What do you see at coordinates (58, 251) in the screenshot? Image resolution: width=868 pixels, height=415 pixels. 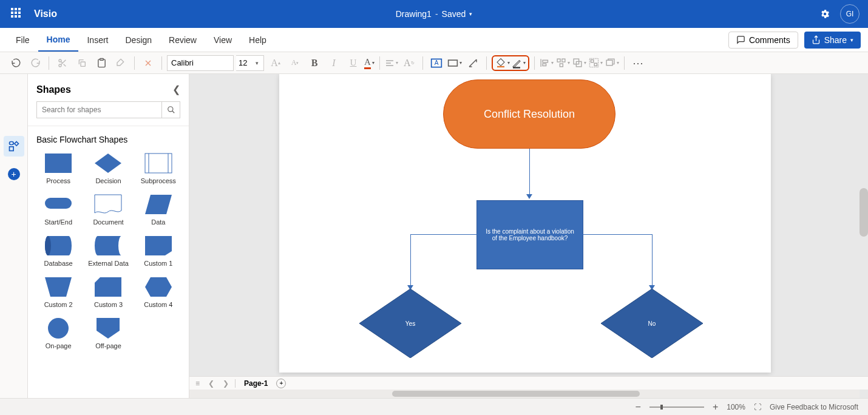 I see `shape-database: Database` at bounding box center [58, 251].